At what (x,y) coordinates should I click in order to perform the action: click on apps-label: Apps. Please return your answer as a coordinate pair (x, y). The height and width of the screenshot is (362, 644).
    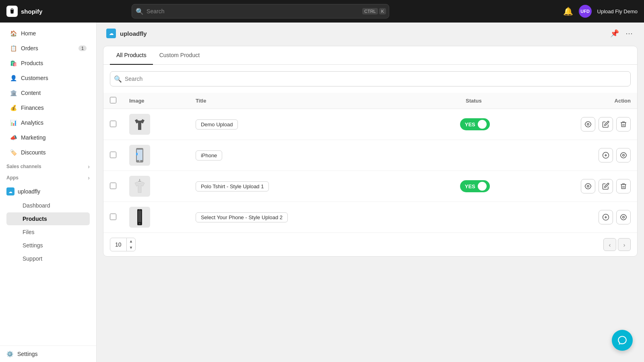
    Looking at the image, I should click on (12, 178).